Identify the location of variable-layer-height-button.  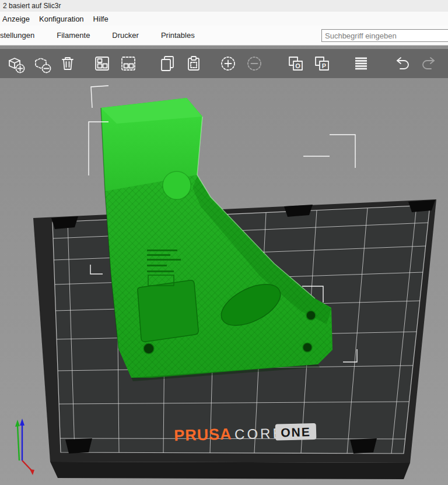
(361, 64).